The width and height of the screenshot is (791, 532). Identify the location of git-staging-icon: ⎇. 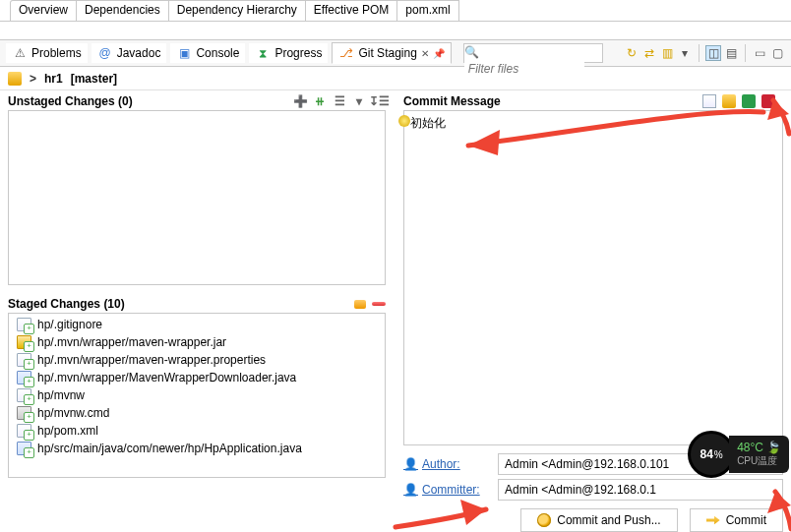
(346, 53).